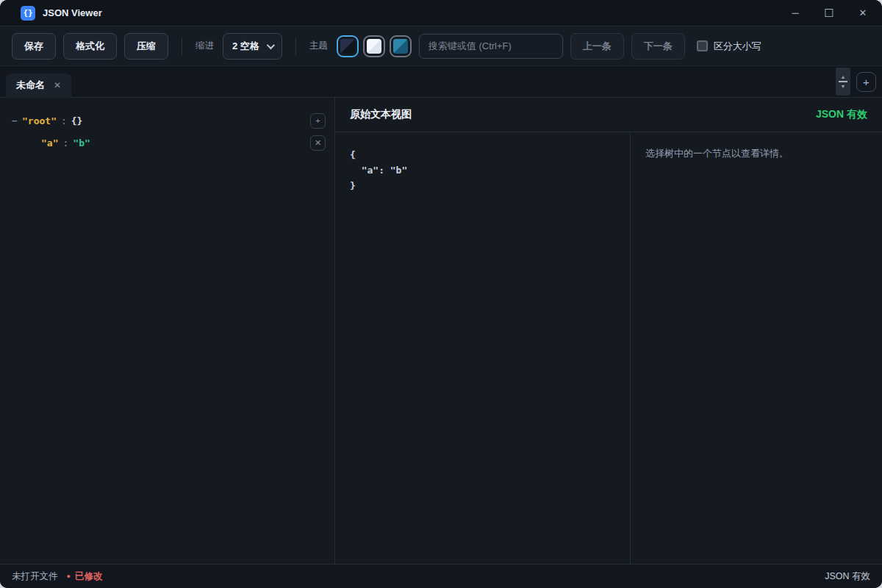  What do you see at coordinates (597, 46) in the screenshot?
I see `search-prev-button: 上一条` at bounding box center [597, 46].